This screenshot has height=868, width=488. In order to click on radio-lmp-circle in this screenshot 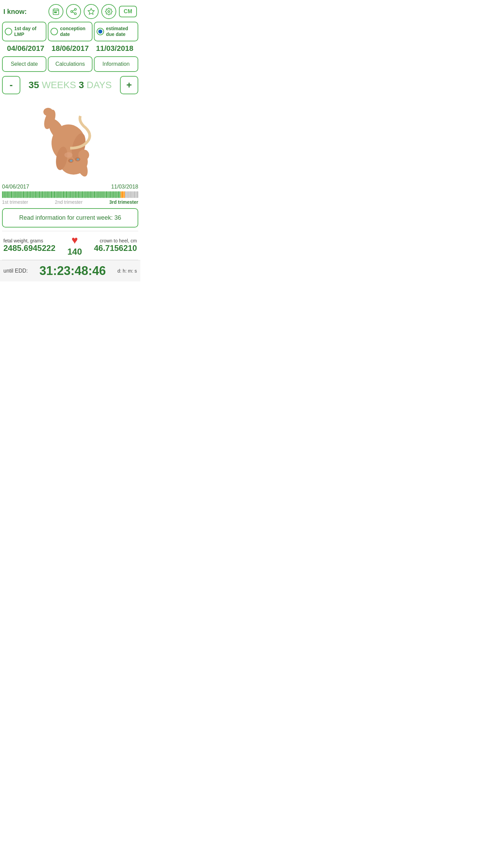, I will do `click(8, 32)`.